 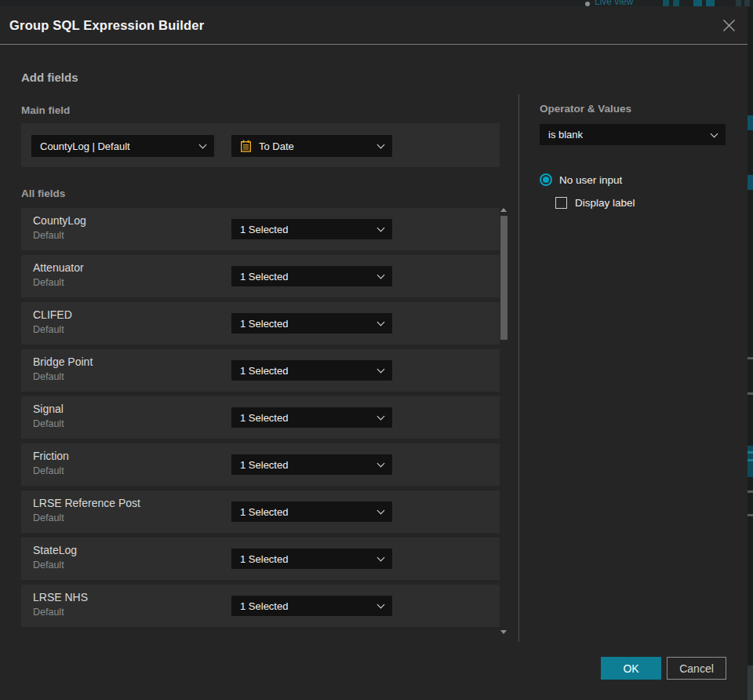 I want to click on field-name: StateLog, so click(x=55, y=550).